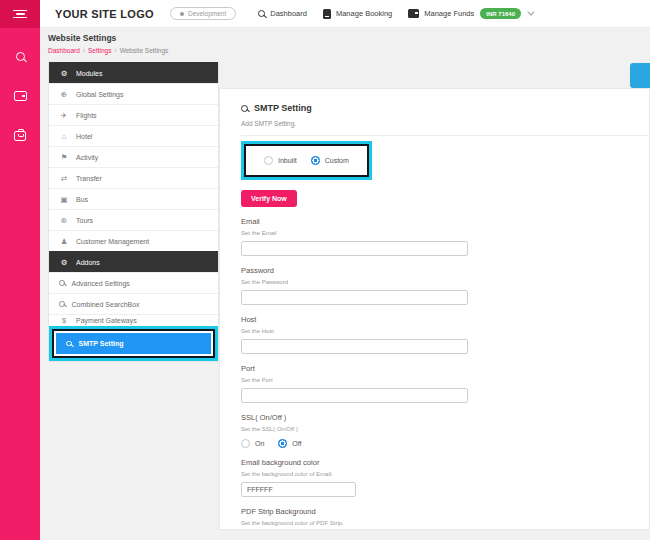 This screenshot has width=650, height=540. What do you see at coordinates (445, 270) in the screenshot?
I see `password-label: Password` at bounding box center [445, 270].